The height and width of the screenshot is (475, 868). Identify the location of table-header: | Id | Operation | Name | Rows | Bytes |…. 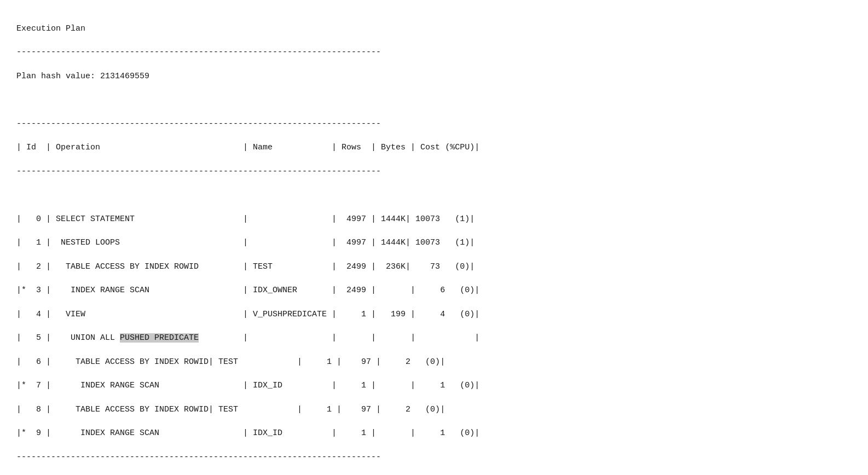
(434, 148).